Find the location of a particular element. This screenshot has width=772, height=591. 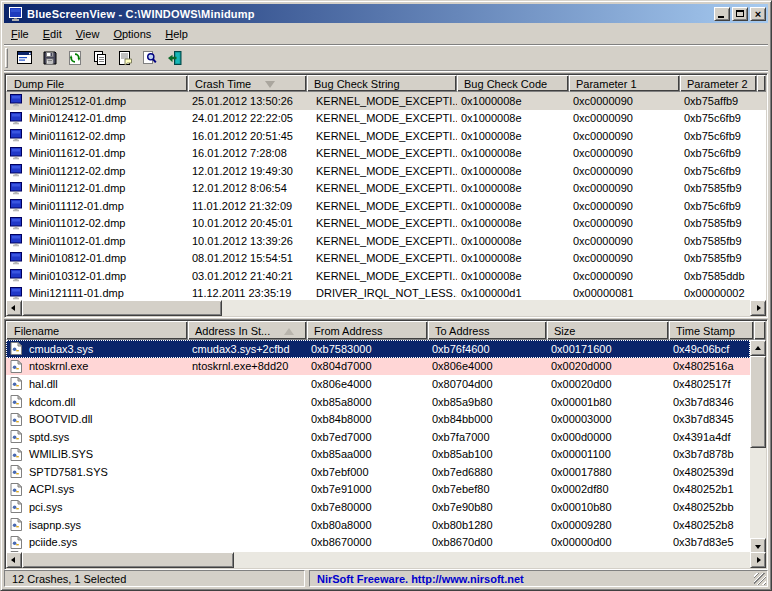

crash-row: Mini011012-01.dmp 10.01.2012 13:39:26 KE… is located at coordinates (386, 241).